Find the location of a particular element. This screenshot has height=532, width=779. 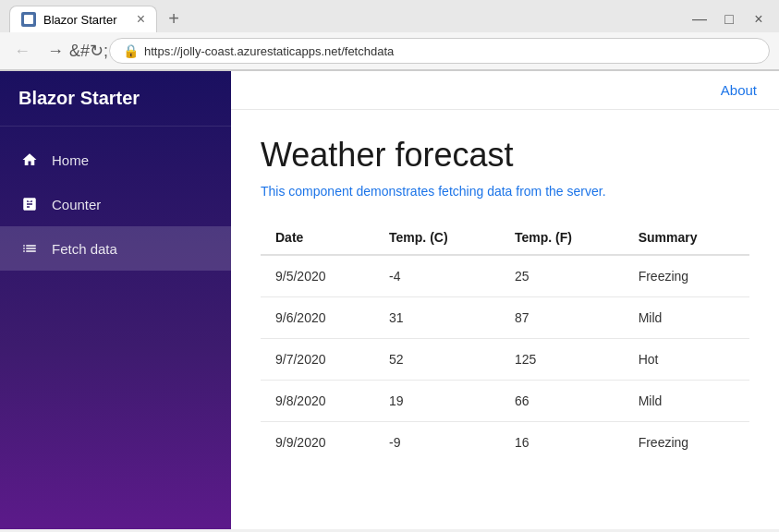

tab-favicon is located at coordinates (29, 19).